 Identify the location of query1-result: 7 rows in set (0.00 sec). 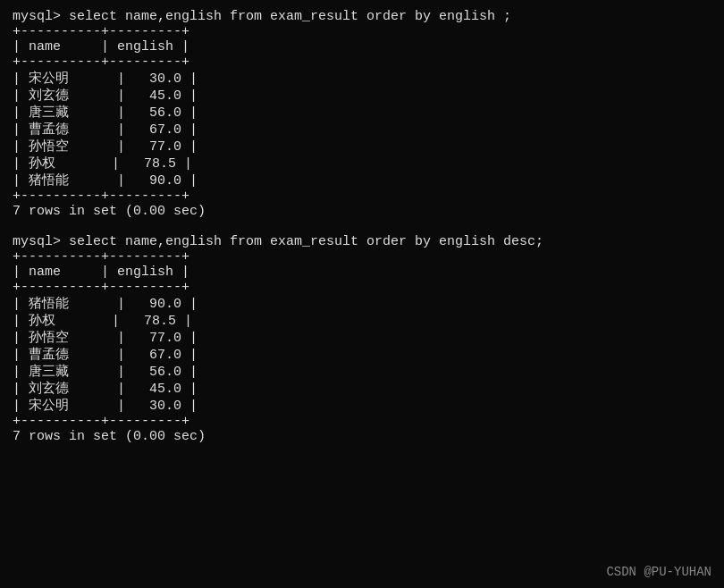
(362, 211).